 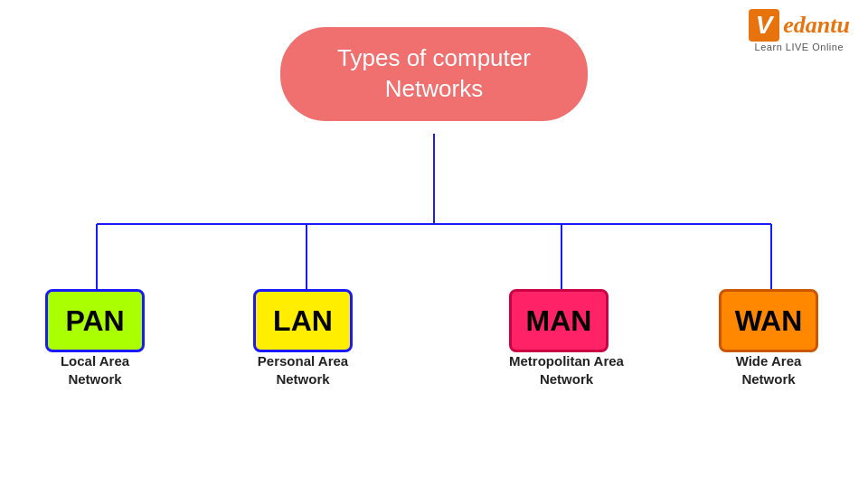 I want to click on vedantu-logo: V edantu Learn LIVE Online, so click(x=799, y=31).